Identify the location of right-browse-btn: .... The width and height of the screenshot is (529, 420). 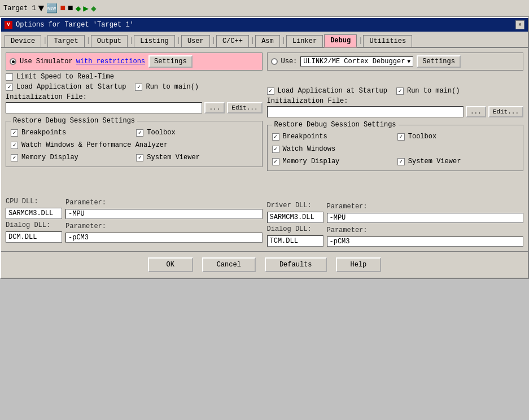
(476, 112).